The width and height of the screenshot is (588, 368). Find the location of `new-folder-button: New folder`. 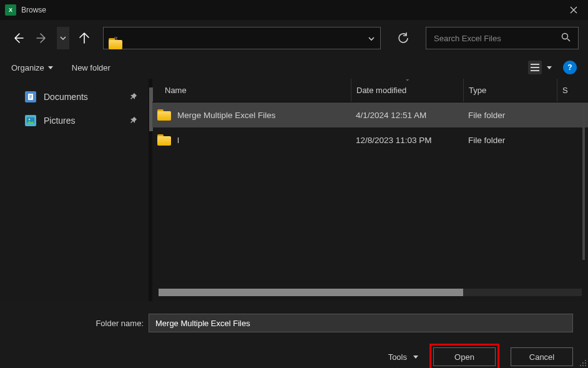

new-folder-button: New folder is located at coordinates (91, 67).